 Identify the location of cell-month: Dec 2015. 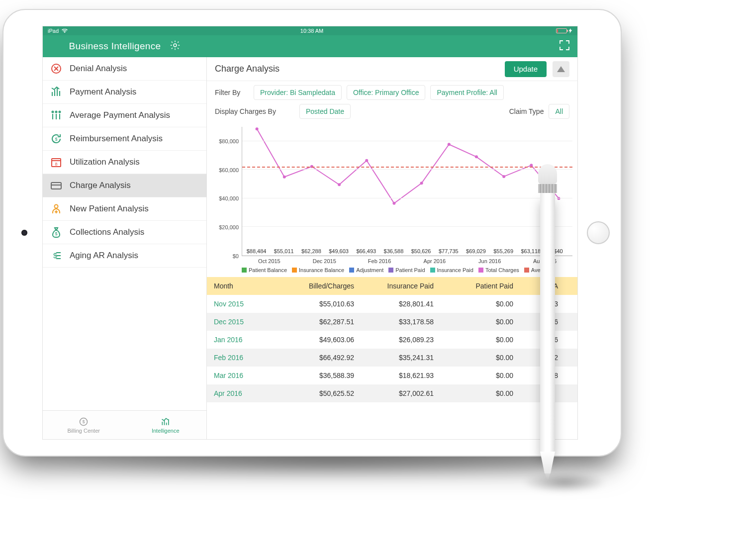
(244, 322).